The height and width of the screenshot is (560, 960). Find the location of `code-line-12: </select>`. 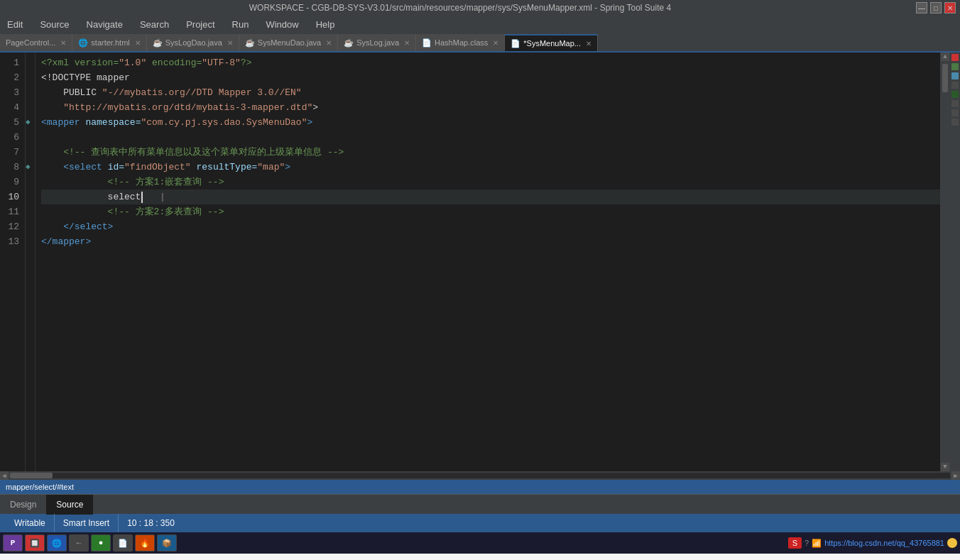

code-line-12: </select> is located at coordinates (491, 227).